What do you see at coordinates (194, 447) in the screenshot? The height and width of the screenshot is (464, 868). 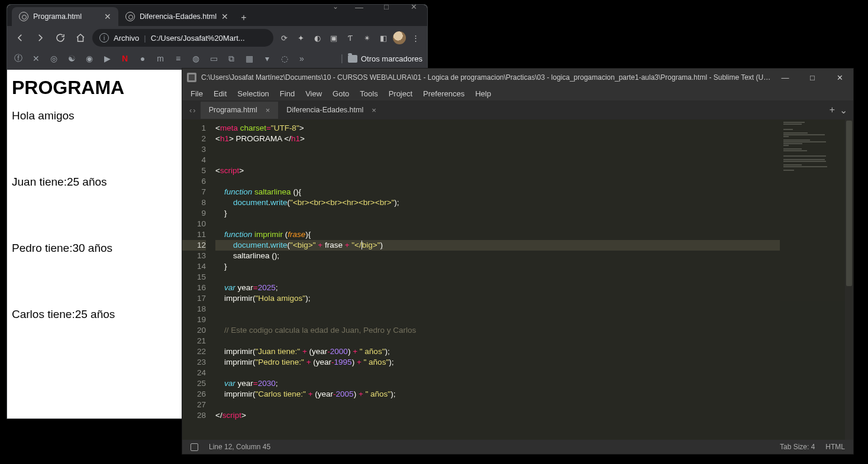 I see `panel-switcher-icon` at bounding box center [194, 447].